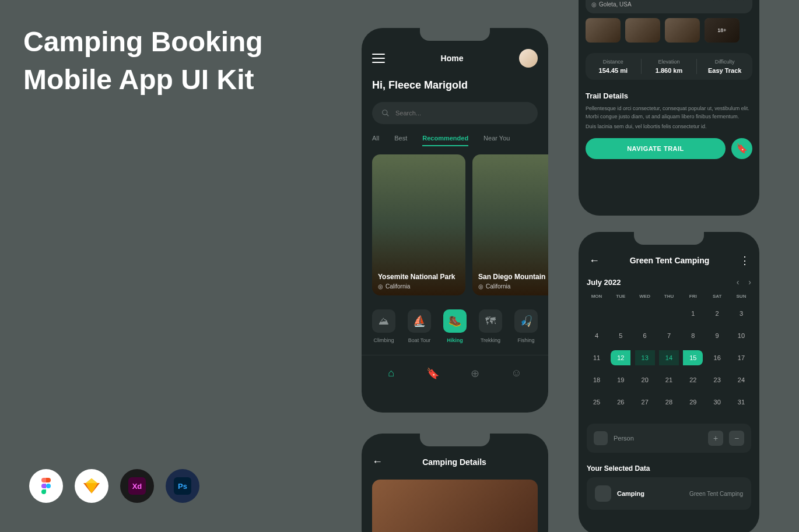 The height and width of the screenshot is (532, 799). Describe the element at coordinates (139, 79) in the screenshot. I see `hero-title-l2: Mobile App UI Kit` at that location.